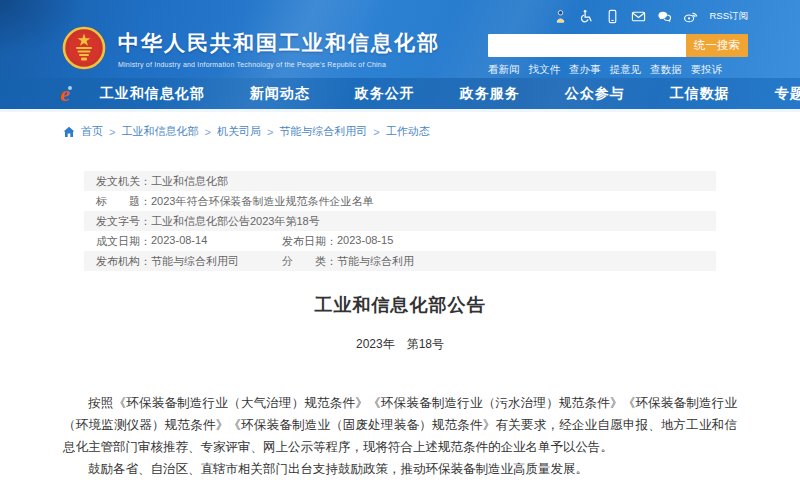 The image size is (800, 482). Describe the element at coordinates (84, 48) in the screenshot. I see `national-emblem-icon` at that location.